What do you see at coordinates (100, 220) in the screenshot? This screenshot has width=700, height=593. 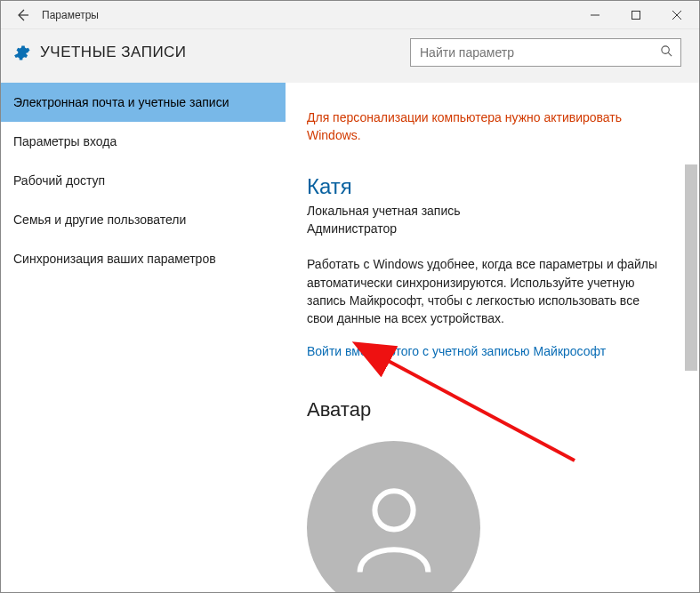 I see `sidebar-item-label: Семья и другие пользователи` at bounding box center [100, 220].